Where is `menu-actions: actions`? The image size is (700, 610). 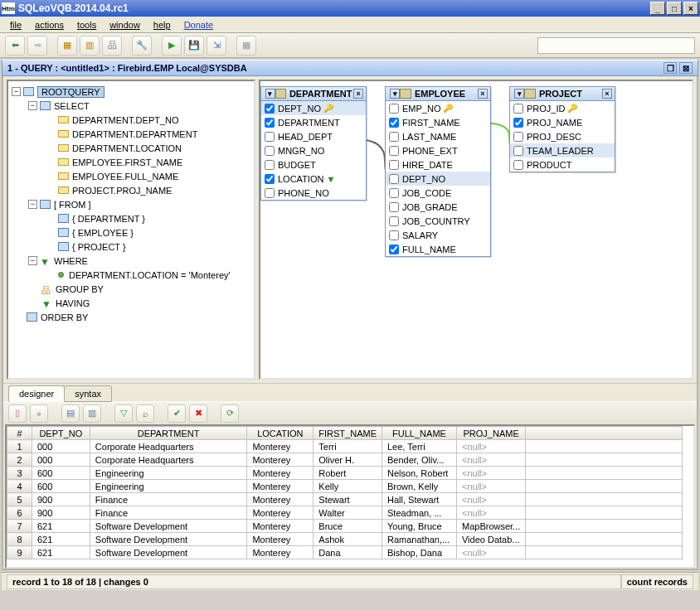 menu-actions: actions is located at coordinates (50, 25).